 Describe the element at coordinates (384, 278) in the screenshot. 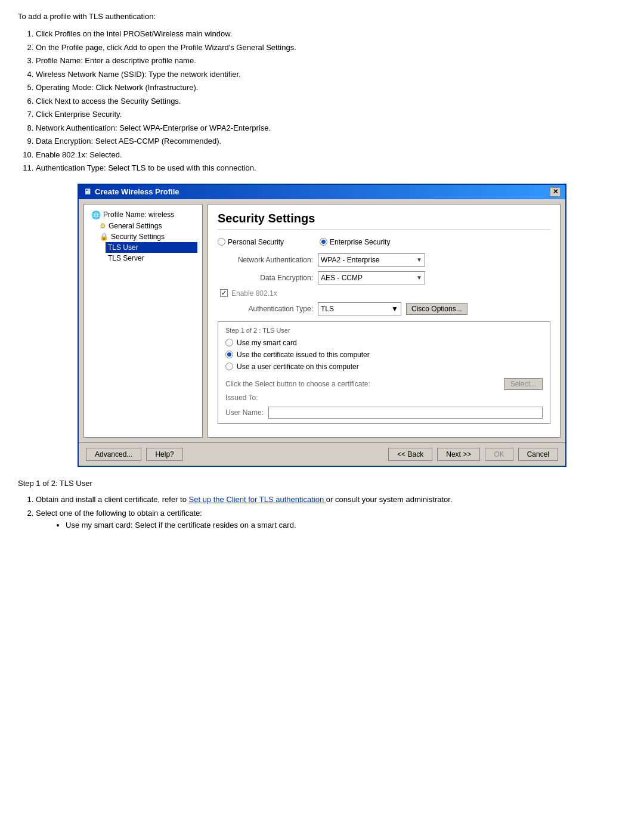

I see `data-encryption-row: Data Encryption: AES - CCMP ▼` at that location.